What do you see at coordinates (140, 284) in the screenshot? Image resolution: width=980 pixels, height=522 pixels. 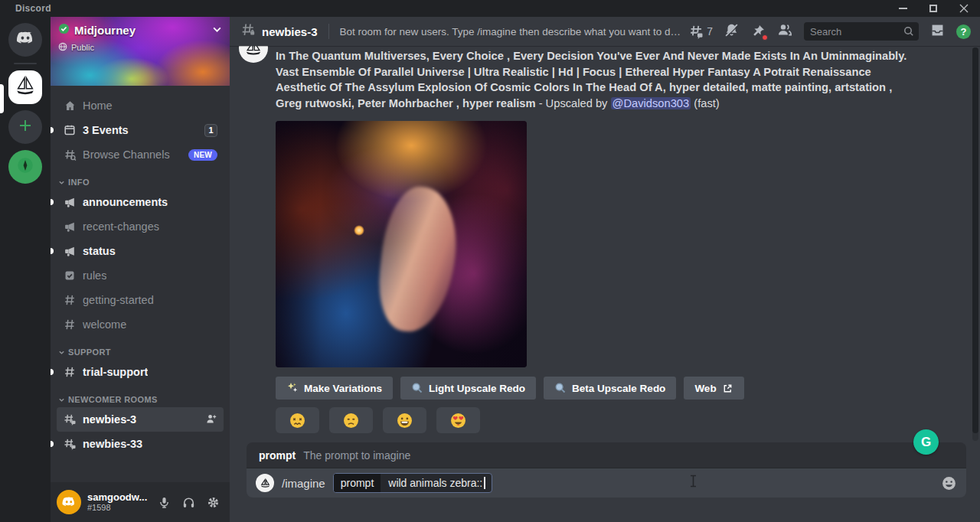 I see `channel-list: Home 3 Events 1 Browse Channels NEW INFO` at bounding box center [140, 284].